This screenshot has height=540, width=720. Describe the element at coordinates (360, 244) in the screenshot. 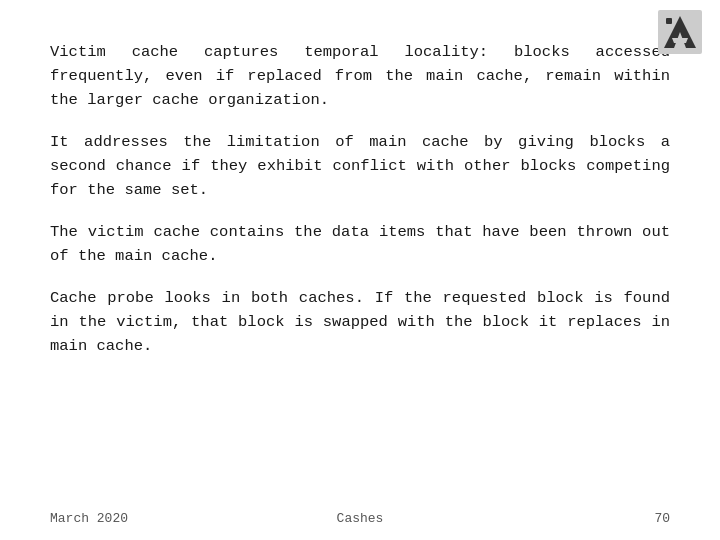

I see `paragraph-3: The victim cache contains the data items…` at that location.